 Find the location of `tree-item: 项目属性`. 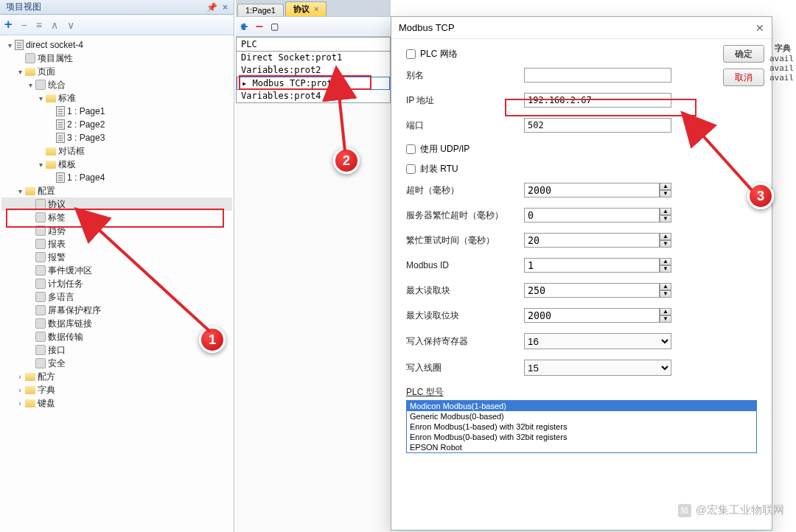

tree-item: 项目属性 is located at coordinates (116, 58).